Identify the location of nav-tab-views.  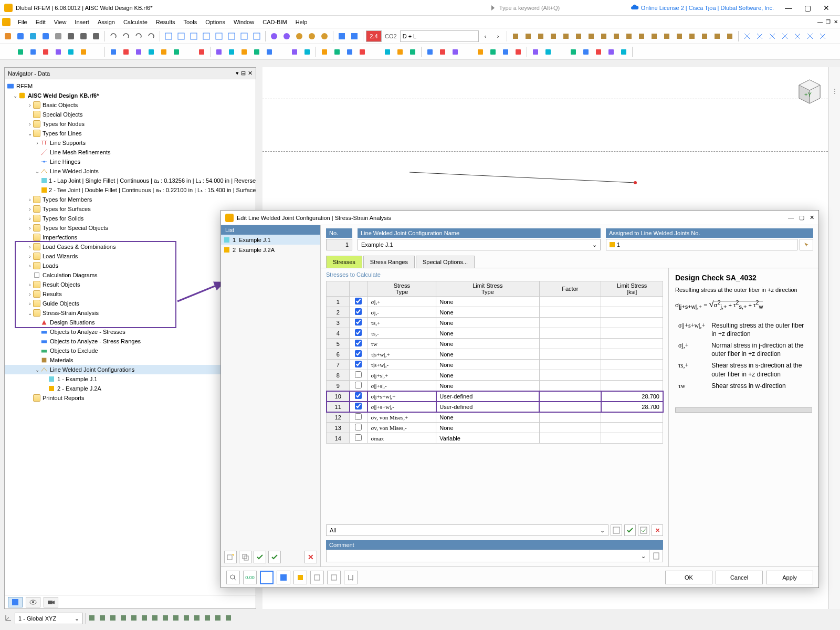
(33, 602).